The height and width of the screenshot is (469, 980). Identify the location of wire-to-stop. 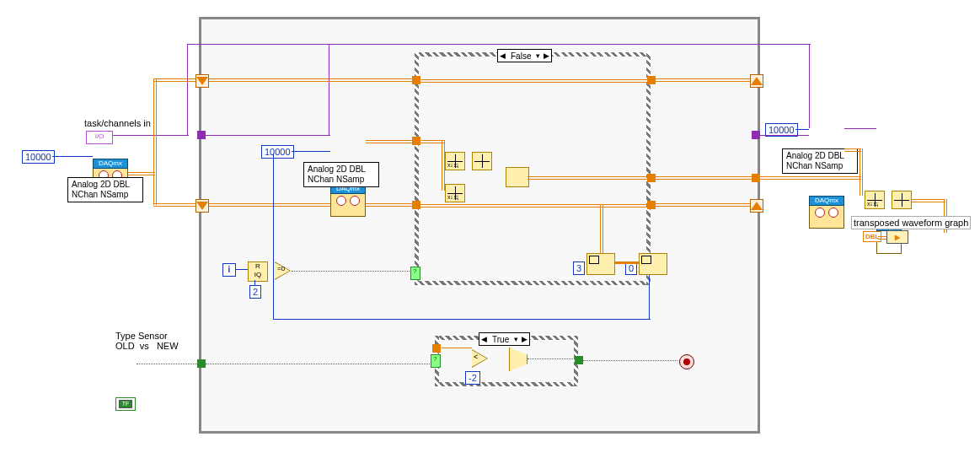
(630, 361).